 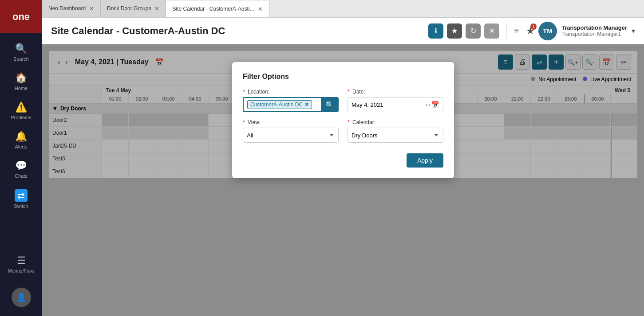 I want to click on sidebar-item-label-menus: Menus/Favs, so click(x=21, y=271).